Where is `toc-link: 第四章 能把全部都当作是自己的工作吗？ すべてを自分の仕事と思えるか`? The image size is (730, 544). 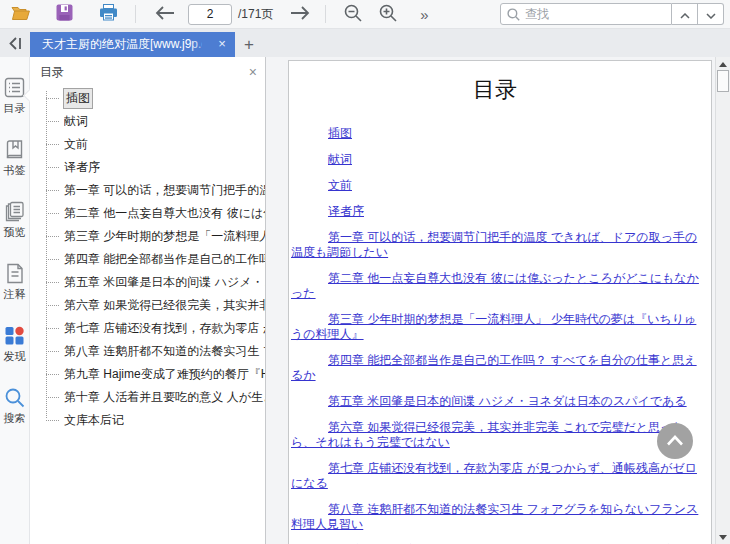 toc-link: 第四章 能把全部都当作是自己的工作吗？ すべてを自分の仕事と思えるか is located at coordinates (494, 368).